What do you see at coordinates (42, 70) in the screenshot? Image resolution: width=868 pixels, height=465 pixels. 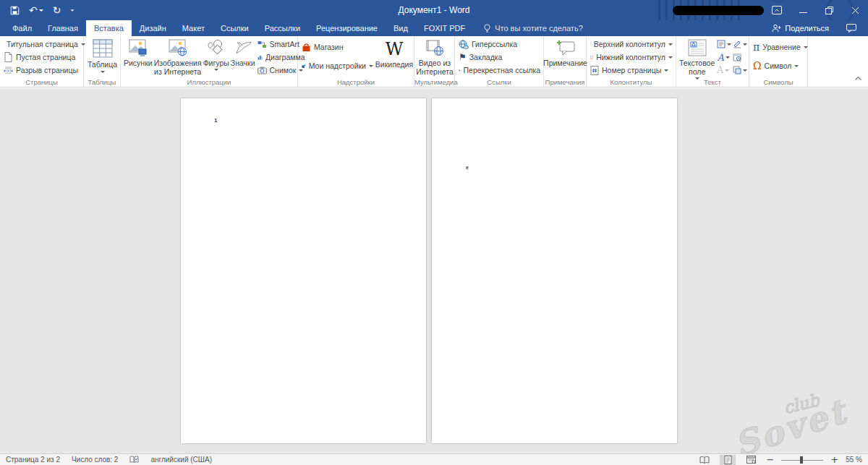 I see `page-break-button: Разрыв страницы` at bounding box center [42, 70].